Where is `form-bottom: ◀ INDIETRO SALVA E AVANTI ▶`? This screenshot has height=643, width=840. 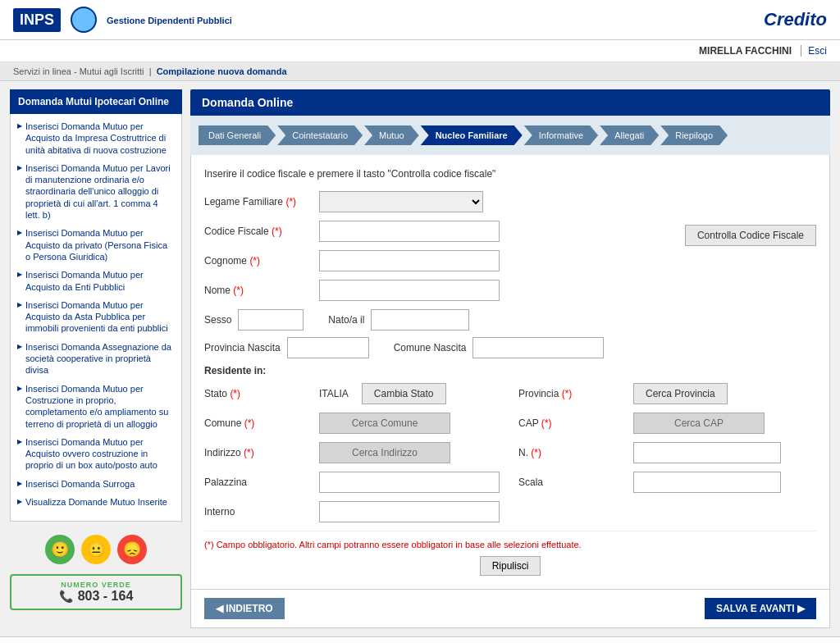 form-bottom: ◀ INDIETRO SALVA E AVANTI ▶ is located at coordinates (510, 609).